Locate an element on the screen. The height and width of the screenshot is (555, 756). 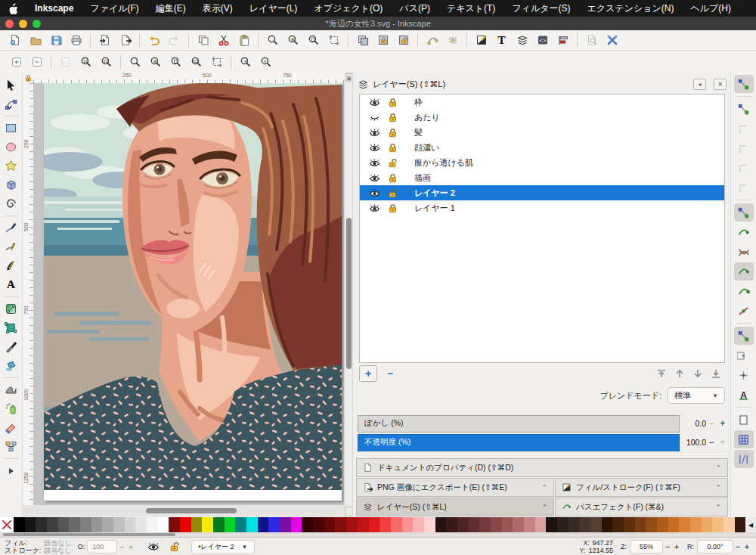
zoom-center-page-icon is located at coordinates (216, 62).